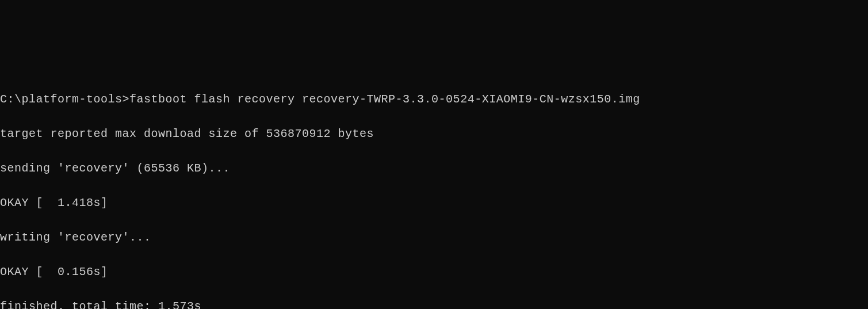 This screenshot has height=309, width=868. What do you see at coordinates (434, 100) in the screenshot?
I see `terminal-line: C:\platform-tools>fastboot flash recover…` at bounding box center [434, 100].